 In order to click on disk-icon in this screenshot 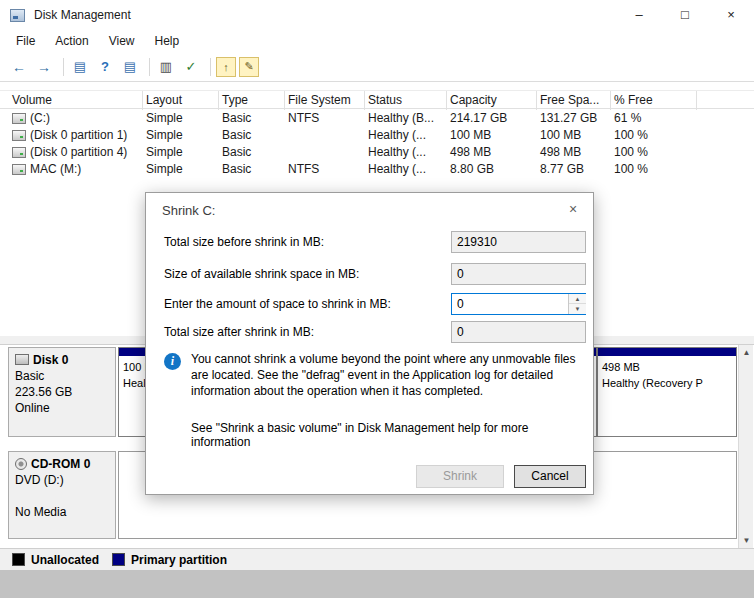, I will do `click(22, 360)`.